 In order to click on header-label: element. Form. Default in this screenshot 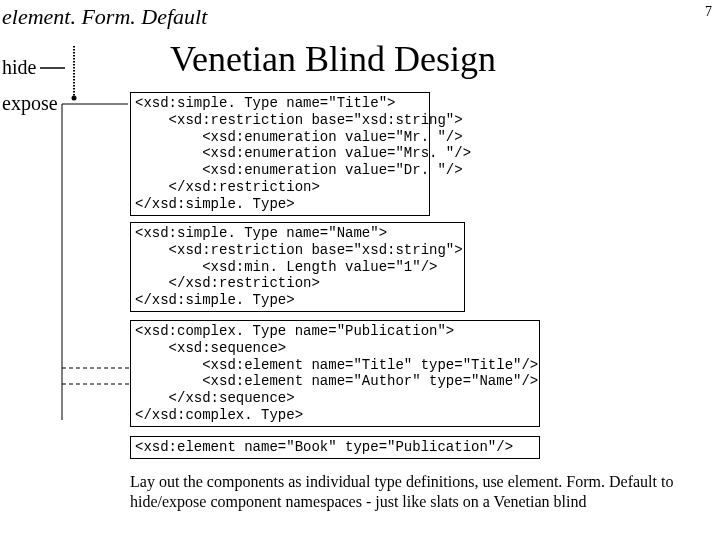, I will do `click(104, 17)`.